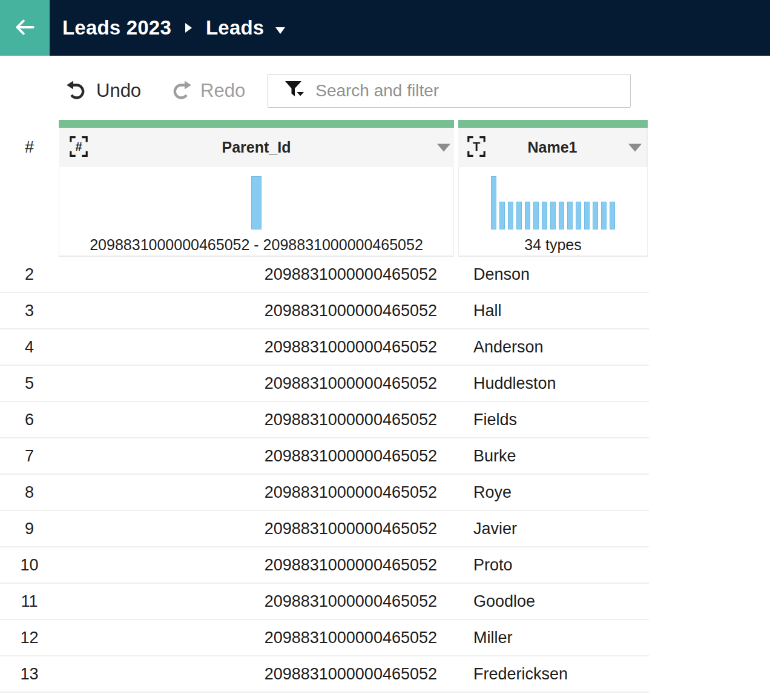 Image resolution: width=770 pixels, height=700 pixels. Describe the element at coordinates (29, 492) in the screenshot. I see `row-number: 8` at that location.